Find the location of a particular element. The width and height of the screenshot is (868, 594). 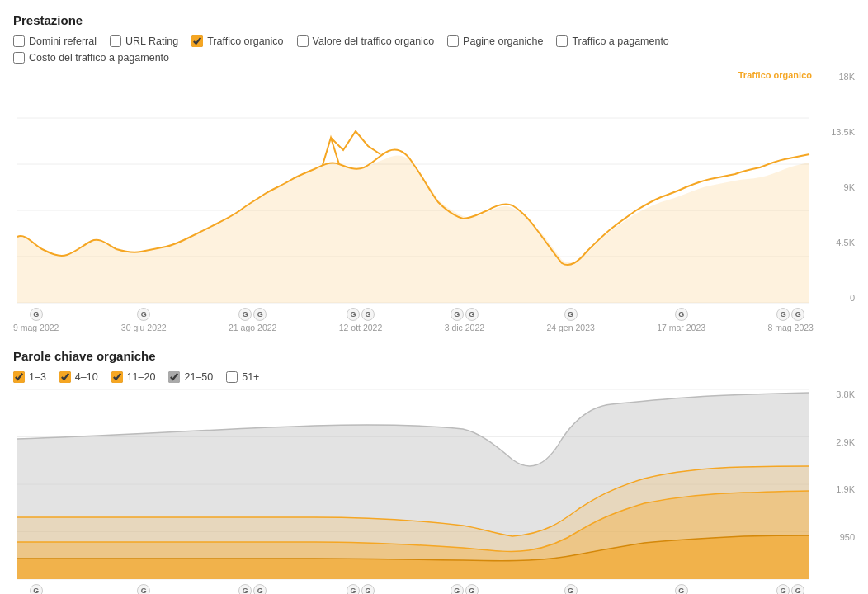

g-circle-1: G is located at coordinates (144, 314).